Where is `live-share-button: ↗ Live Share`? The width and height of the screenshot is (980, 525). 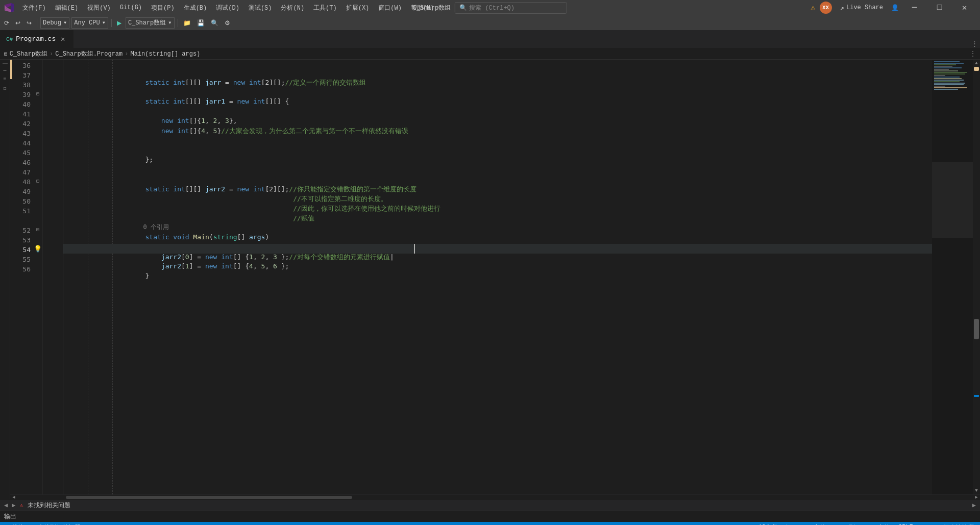
live-share-button: ↗ Live Share is located at coordinates (862, 8).